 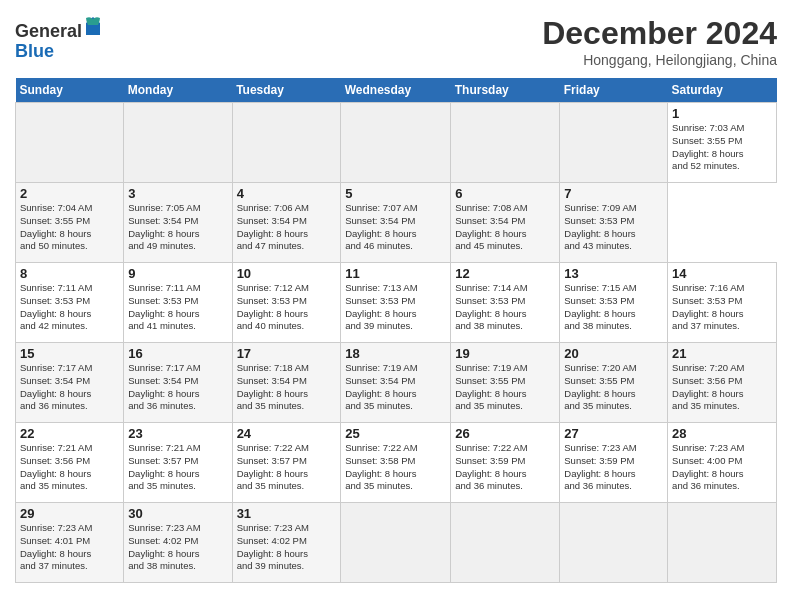 I want to click on table-row: 16Sunrise: 7:17 AMSunset: 3:54 PMDayligh…, so click(x=178, y=383).